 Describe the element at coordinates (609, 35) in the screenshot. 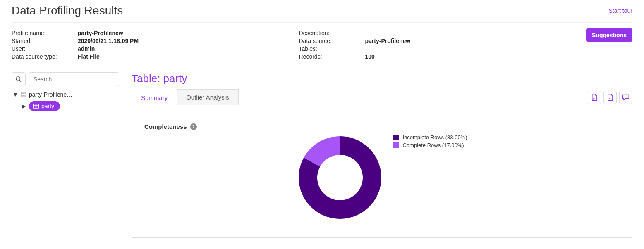

I see `suggestions-button: Suggestions` at that location.